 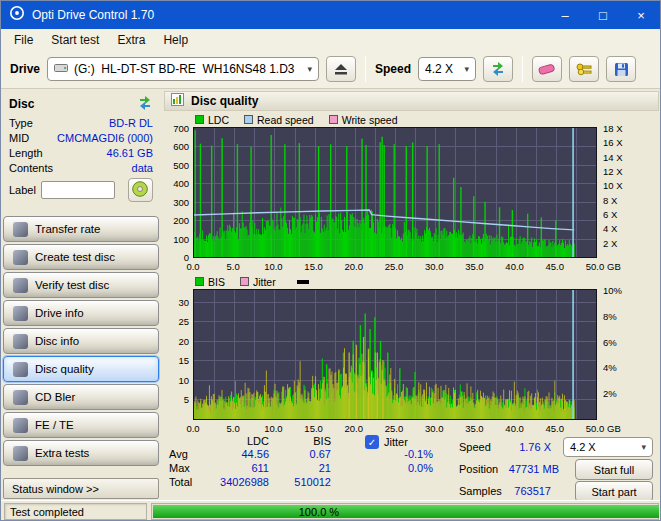 I want to click on create-test-disc-icon, so click(x=20, y=258).